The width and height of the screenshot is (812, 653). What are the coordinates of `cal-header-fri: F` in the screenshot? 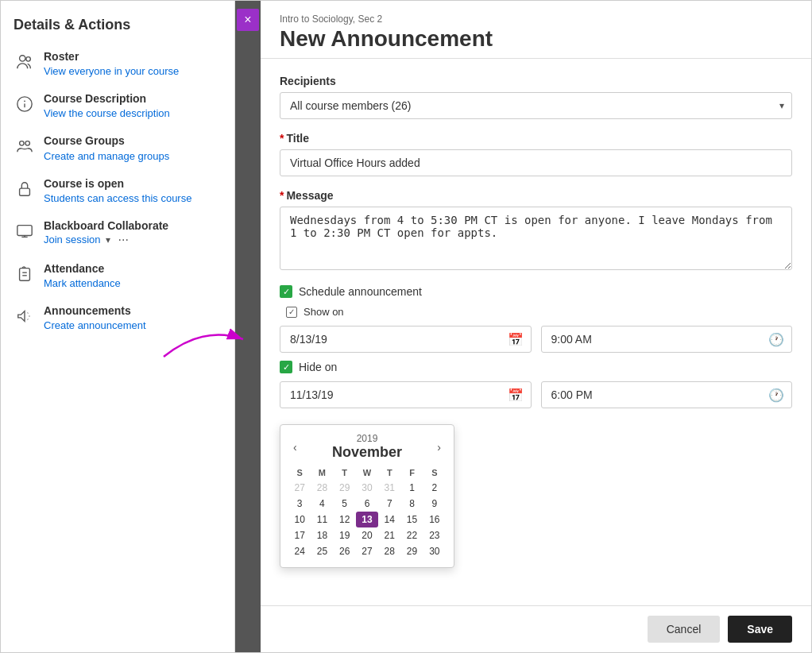 It's located at (412, 473).